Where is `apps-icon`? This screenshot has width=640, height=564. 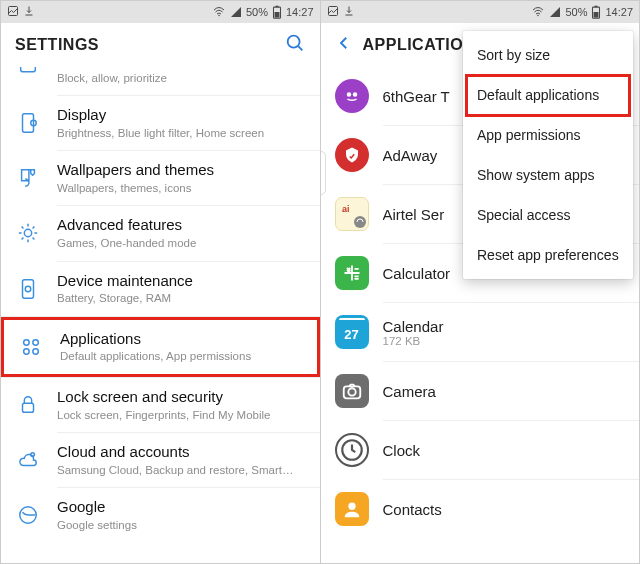
apps-icon is located at coordinates (31, 347).